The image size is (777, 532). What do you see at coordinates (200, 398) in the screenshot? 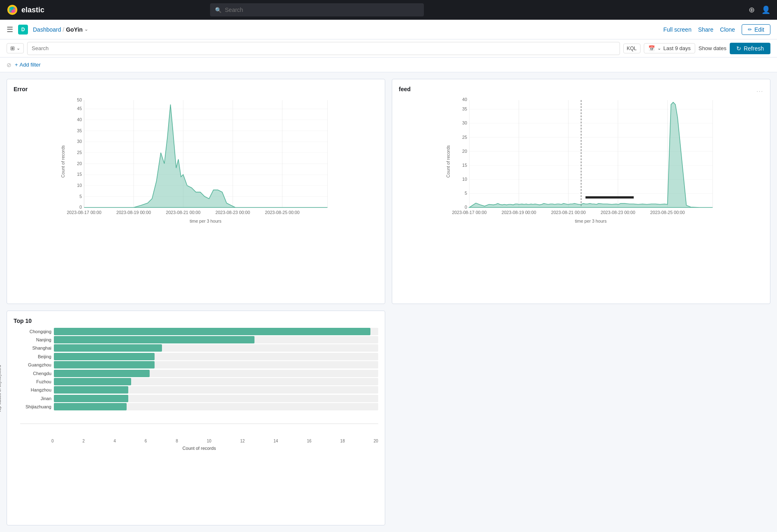
I see `bar-row: Jinan` at bounding box center [200, 398].